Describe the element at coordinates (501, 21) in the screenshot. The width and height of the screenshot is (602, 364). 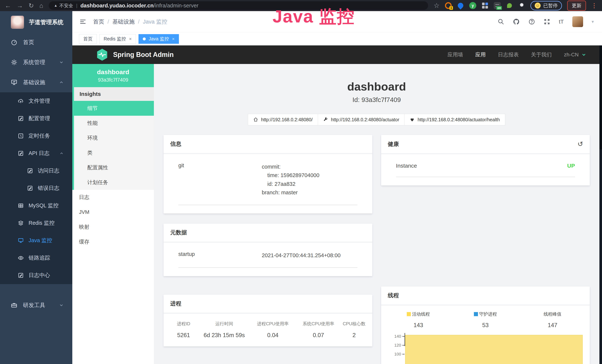
I see `search-icon` at that location.